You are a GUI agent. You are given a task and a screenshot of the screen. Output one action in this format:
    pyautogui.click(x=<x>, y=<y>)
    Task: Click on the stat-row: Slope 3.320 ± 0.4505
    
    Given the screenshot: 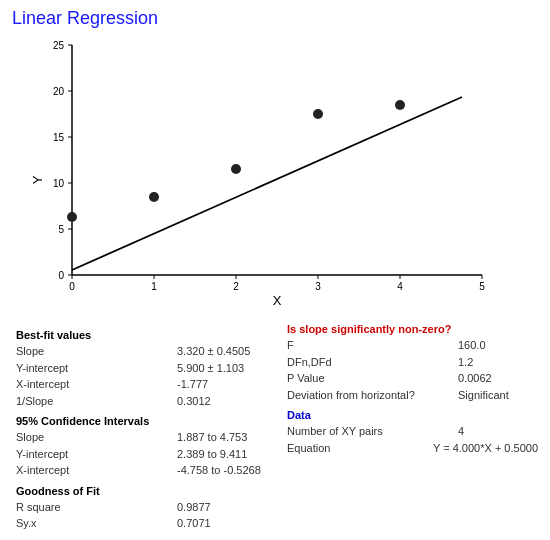 What is the action you would take?
    pyautogui.click(x=142, y=352)
    